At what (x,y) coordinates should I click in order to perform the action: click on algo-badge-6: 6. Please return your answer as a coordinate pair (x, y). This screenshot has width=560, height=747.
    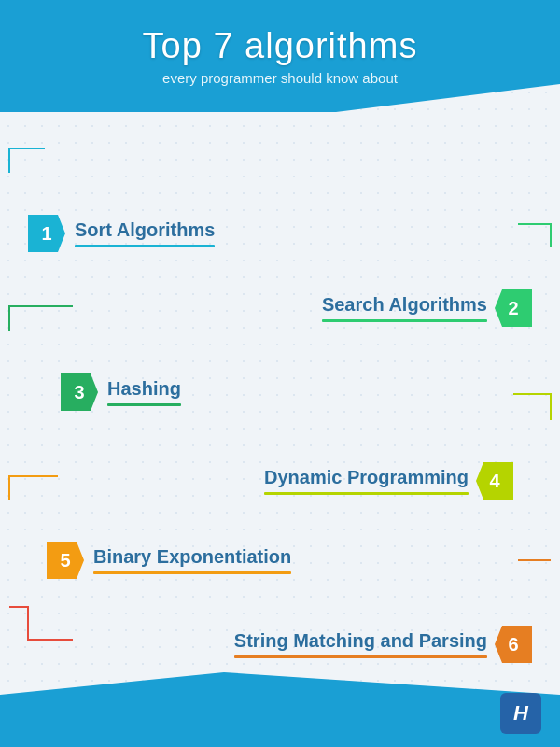
    Looking at the image, I should click on (513, 644).